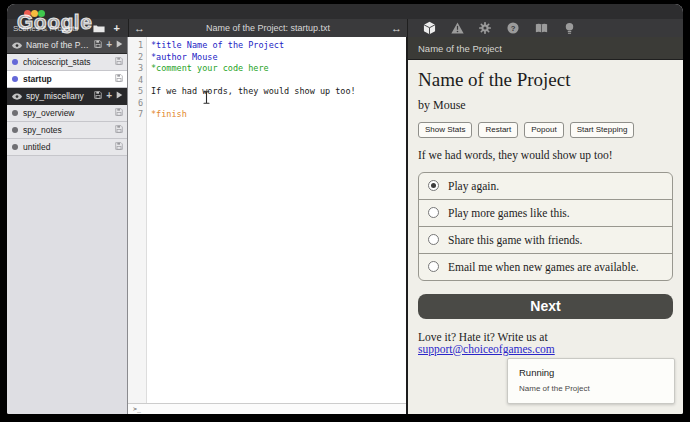 Image resolution: width=690 pixels, height=422 pixels. What do you see at coordinates (546, 343) in the screenshot?
I see `game-footer: Love it? Hate it? Write us at support@ch…` at bounding box center [546, 343].